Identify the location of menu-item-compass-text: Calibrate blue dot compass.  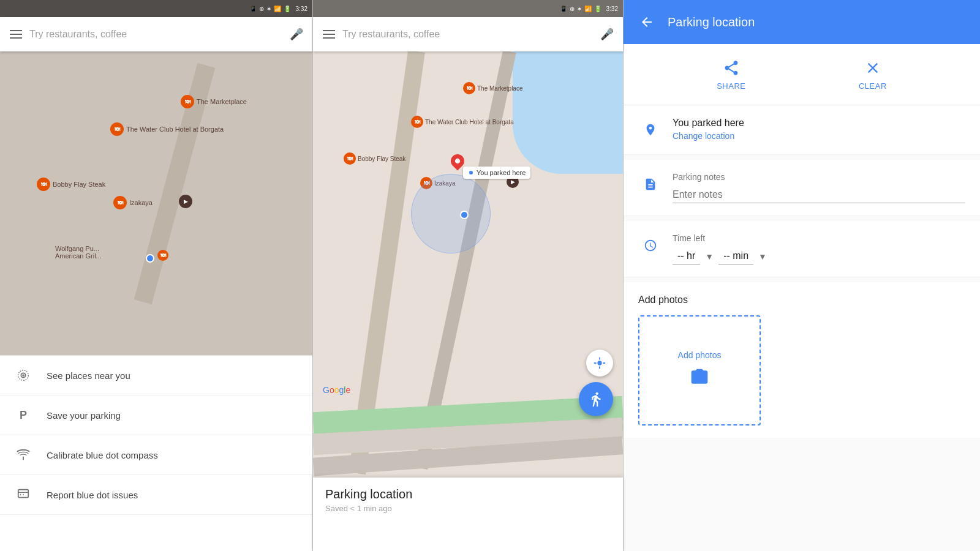
(102, 455).